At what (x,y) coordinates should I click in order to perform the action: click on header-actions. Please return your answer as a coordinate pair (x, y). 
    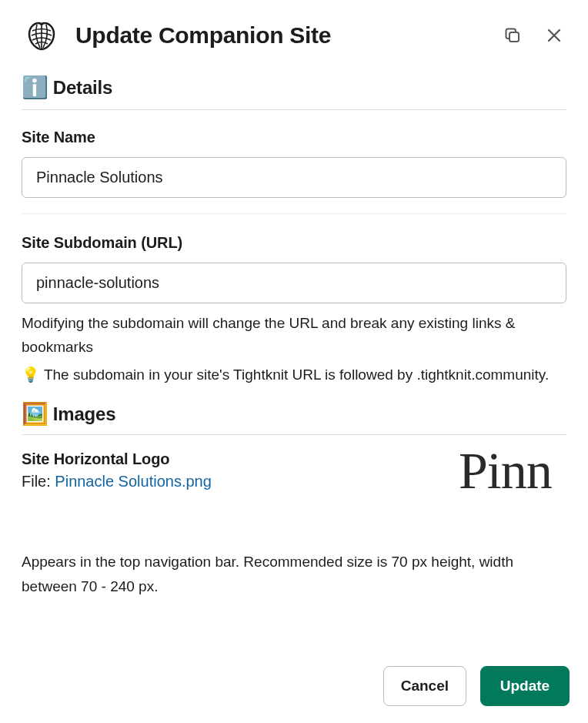
    Looking at the image, I should click on (533, 35).